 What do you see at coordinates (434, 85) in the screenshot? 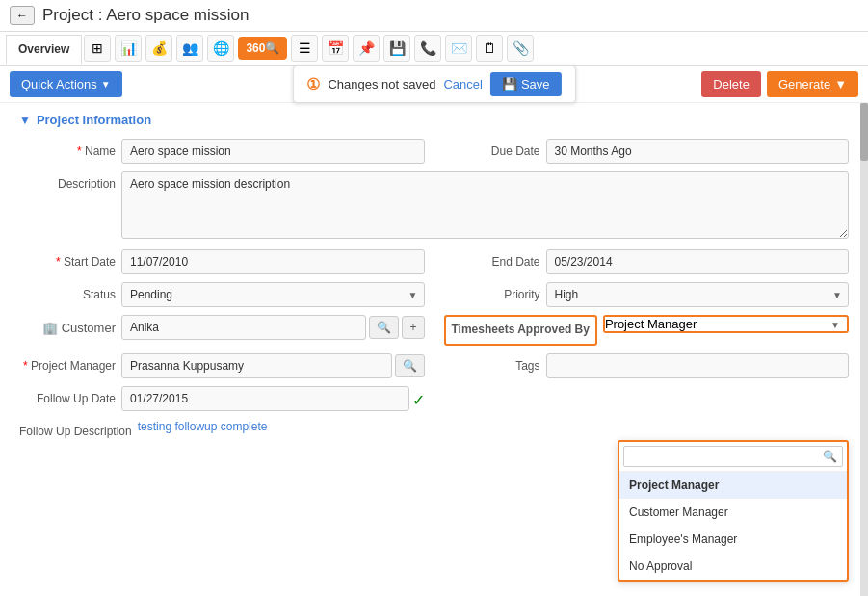
I see `unsaved-banner: ① Changes not saved Cancel 💾 Save` at bounding box center [434, 85].